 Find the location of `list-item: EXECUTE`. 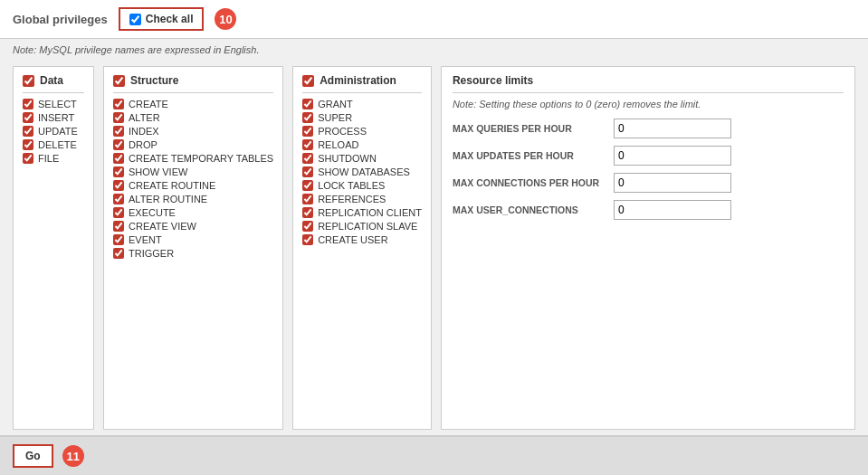

list-item: EXECUTE is located at coordinates (194, 213).